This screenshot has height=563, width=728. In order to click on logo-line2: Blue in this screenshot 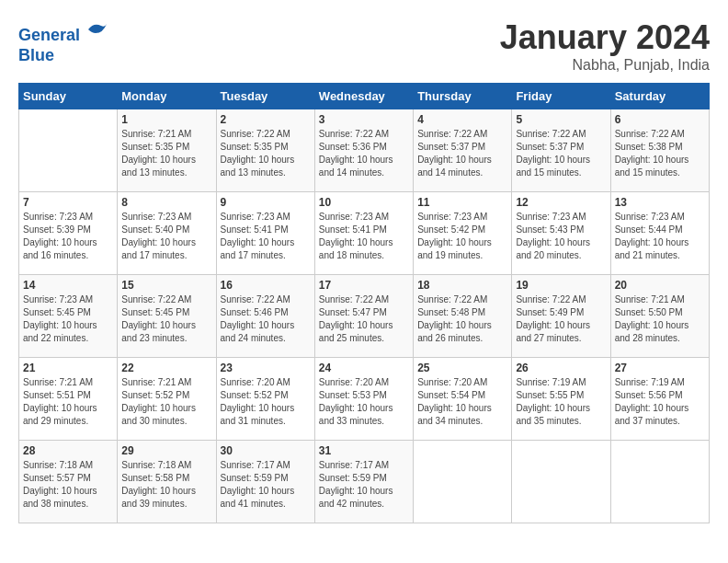, I will do `click(63, 56)`.